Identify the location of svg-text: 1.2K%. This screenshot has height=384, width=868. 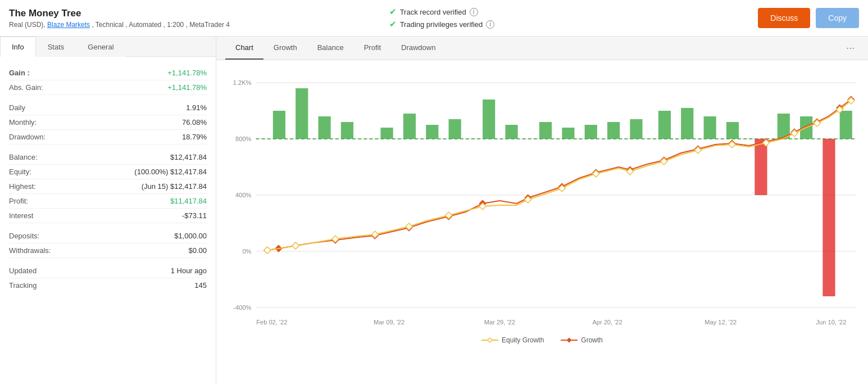
(243, 83).